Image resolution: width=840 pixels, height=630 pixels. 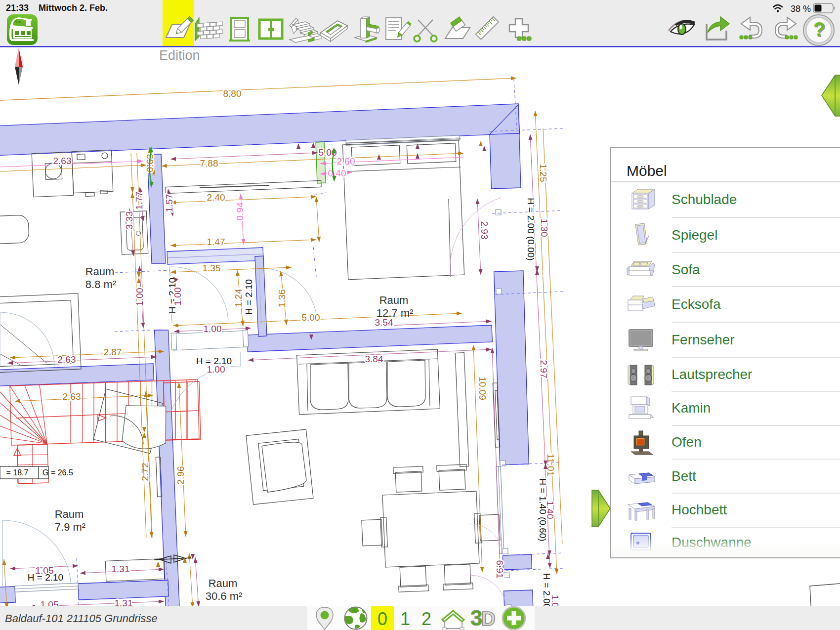 What do you see at coordinates (699, 510) in the screenshot?
I see `svg-text: Hochbett` at bounding box center [699, 510].